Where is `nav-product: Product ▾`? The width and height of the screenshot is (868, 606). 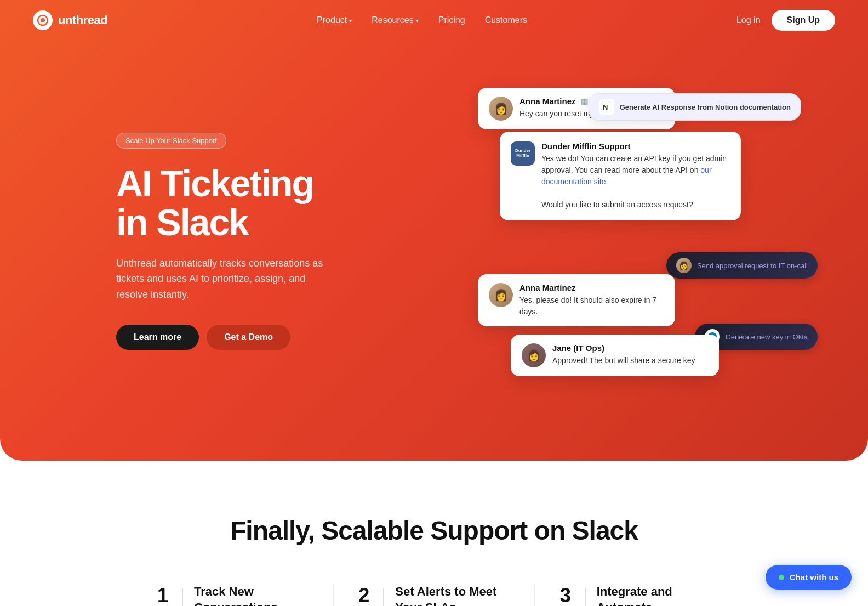 nav-product: Product ▾ is located at coordinates (334, 20).